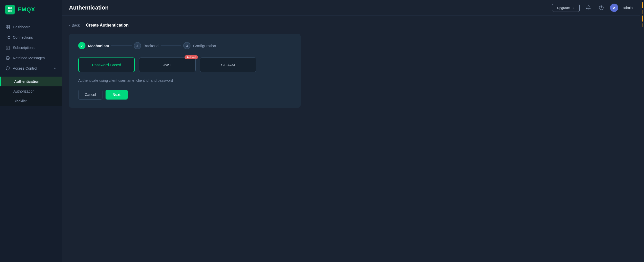 The width and height of the screenshot is (644, 262). What do you see at coordinates (69, 25) in the screenshot?
I see `back-arrow-icon: ‹` at bounding box center [69, 25].